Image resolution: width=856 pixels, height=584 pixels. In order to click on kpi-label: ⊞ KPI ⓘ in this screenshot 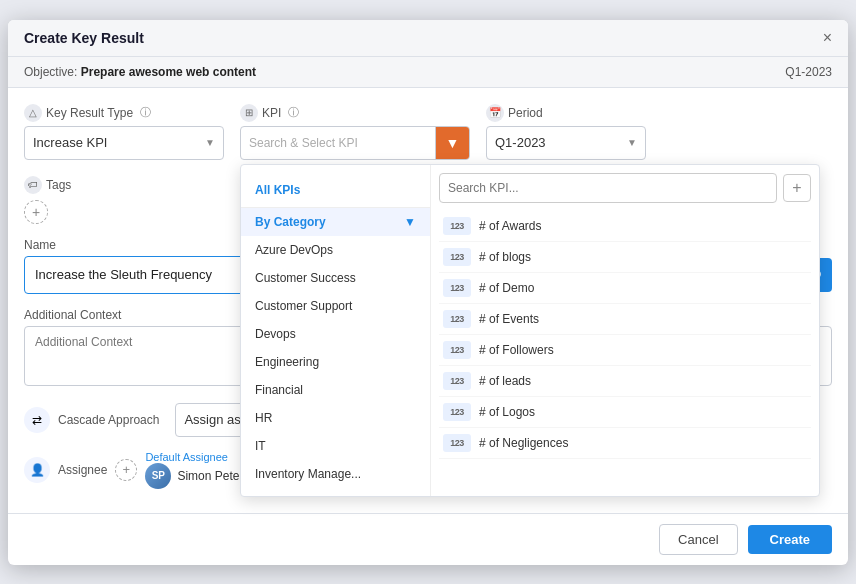, I will do `click(355, 113)`.